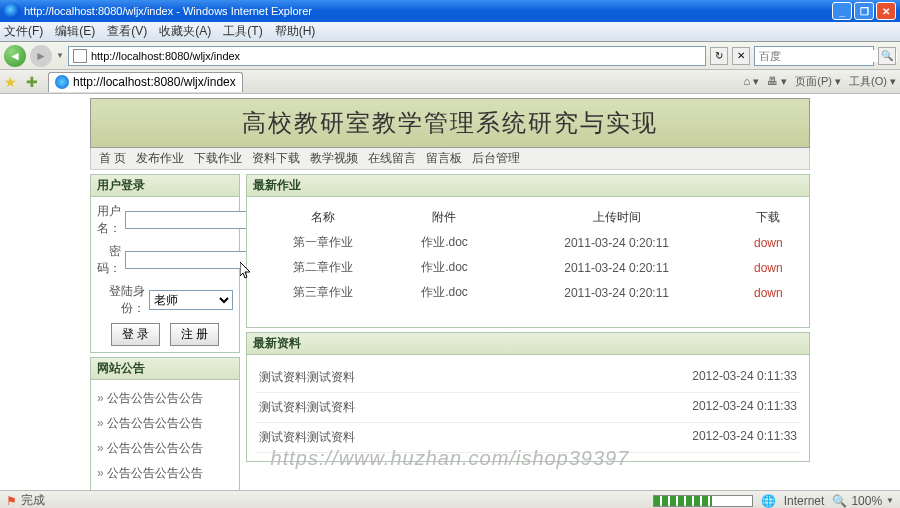 The image size is (900, 508). What do you see at coordinates (450, 56) in the screenshot?
I see `nav-toolbar: ◄ ► ▼ ↻ ✕ 🔍` at bounding box center [450, 56].